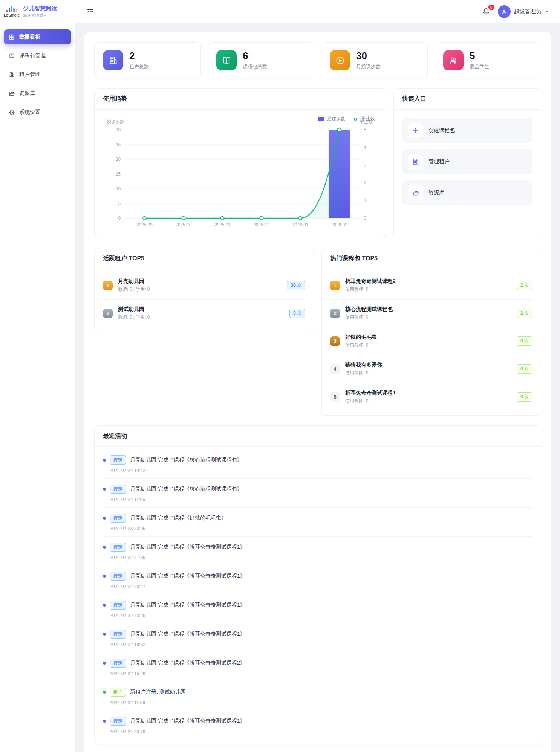  What do you see at coordinates (12, 112) in the screenshot?
I see `gear-icon` at bounding box center [12, 112].